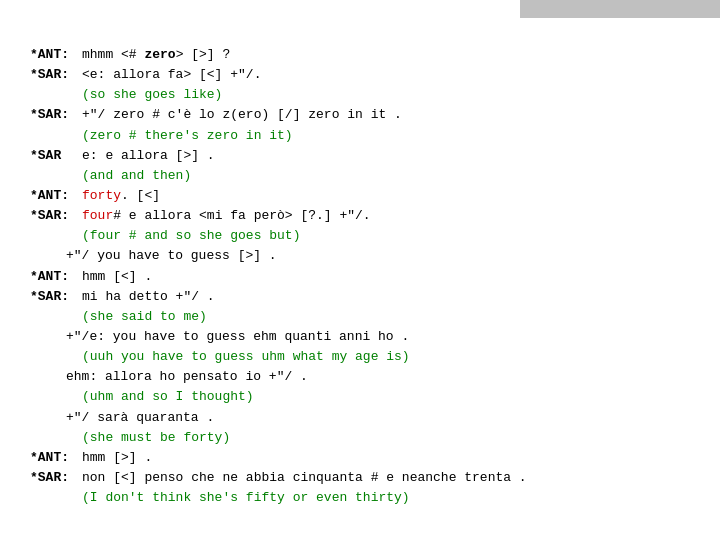  What do you see at coordinates (360, 196) in the screenshot?
I see `line-8: *ANT: forty. [<]` at bounding box center [360, 196].